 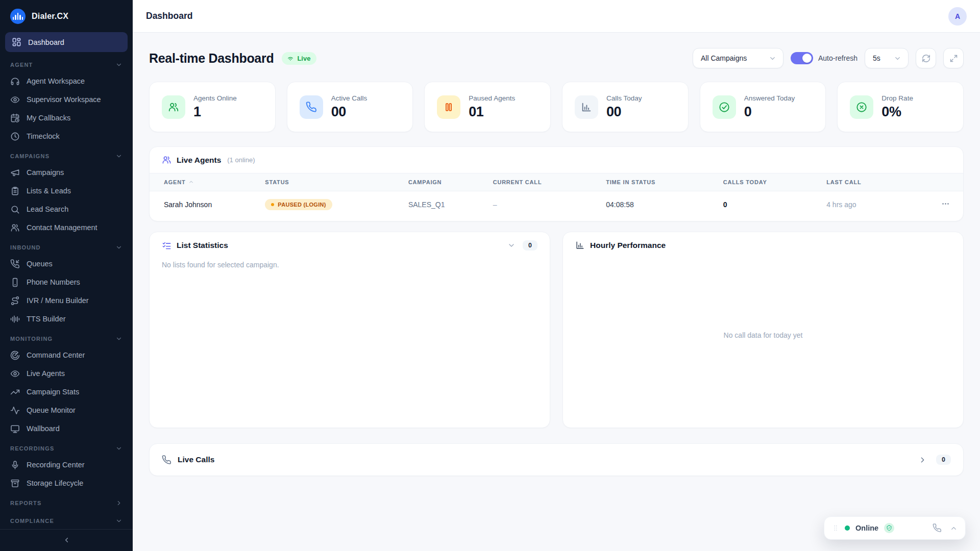 What do you see at coordinates (15, 283) in the screenshot?
I see `smartphone-icon` at bounding box center [15, 283].